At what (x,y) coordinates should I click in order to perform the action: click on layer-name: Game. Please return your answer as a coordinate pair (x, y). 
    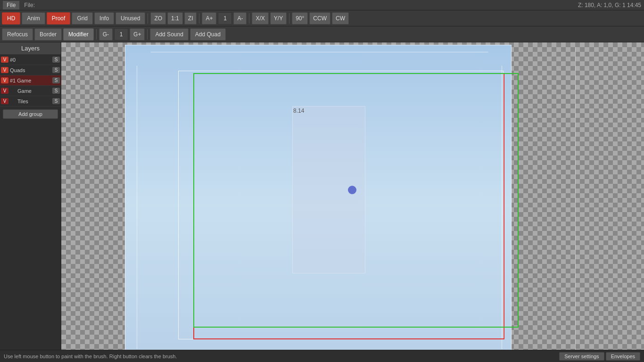
    Looking at the image, I should click on (35, 91).